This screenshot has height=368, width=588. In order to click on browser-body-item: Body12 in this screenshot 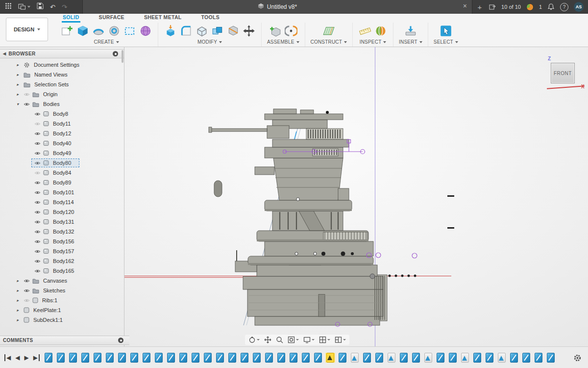, I will do `click(62, 133)`.